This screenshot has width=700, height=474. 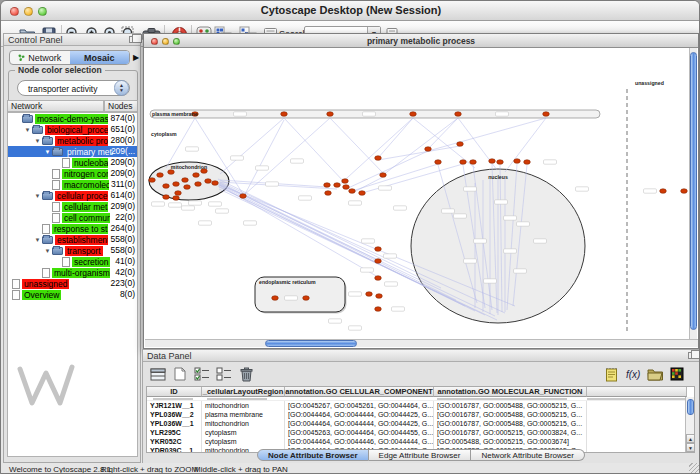 What do you see at coordinates (655, 374) in the screenshot?
I see `import-folder-icon` at bounding box center [655, 374].